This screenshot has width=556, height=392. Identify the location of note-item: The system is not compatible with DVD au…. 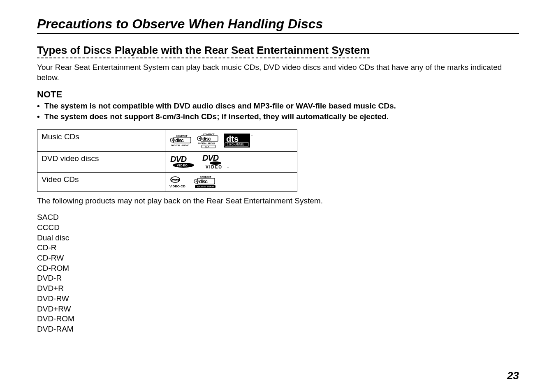
(278, 106).